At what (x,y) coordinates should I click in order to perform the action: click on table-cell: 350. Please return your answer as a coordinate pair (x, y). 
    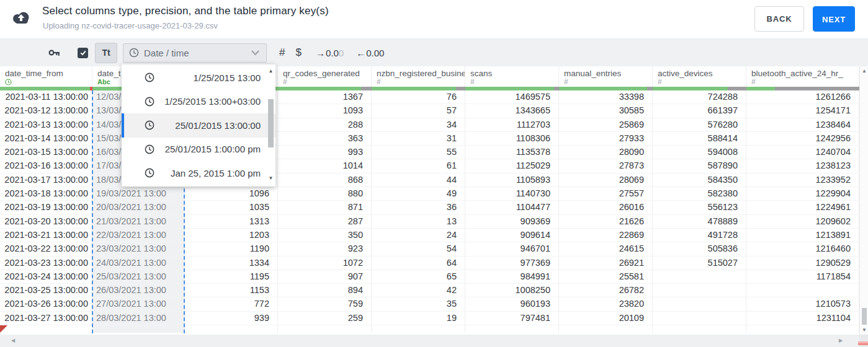
    Looking at the image, I should click on (325, 235).